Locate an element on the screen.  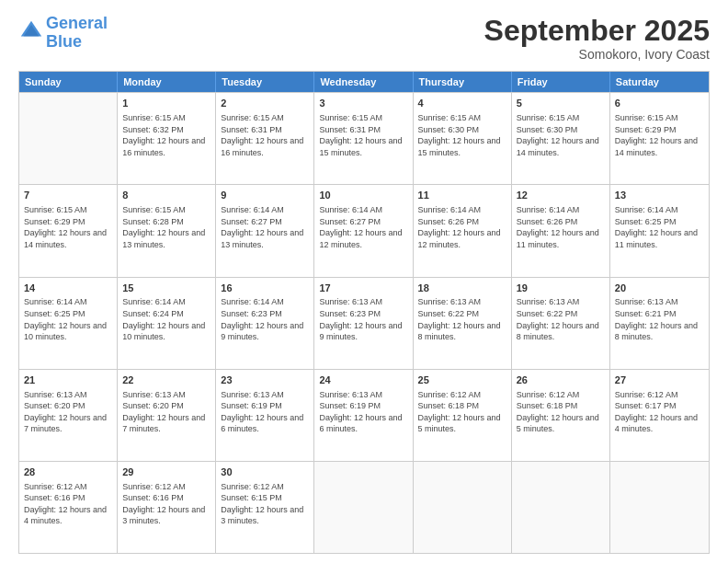
day-number: 24 is located at coordinates (363, 381).